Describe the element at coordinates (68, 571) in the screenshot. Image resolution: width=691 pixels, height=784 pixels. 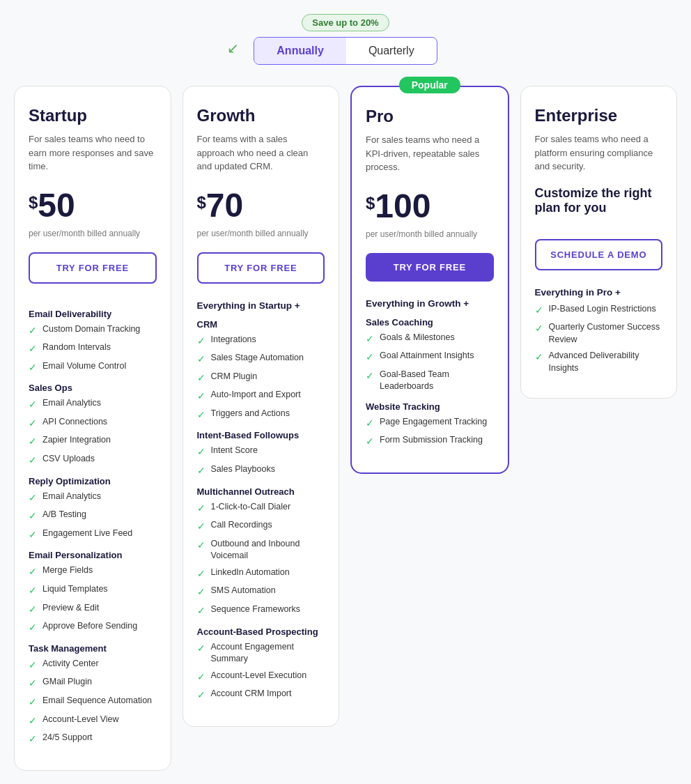
I see `feature-label: Merge Fields` at that location.